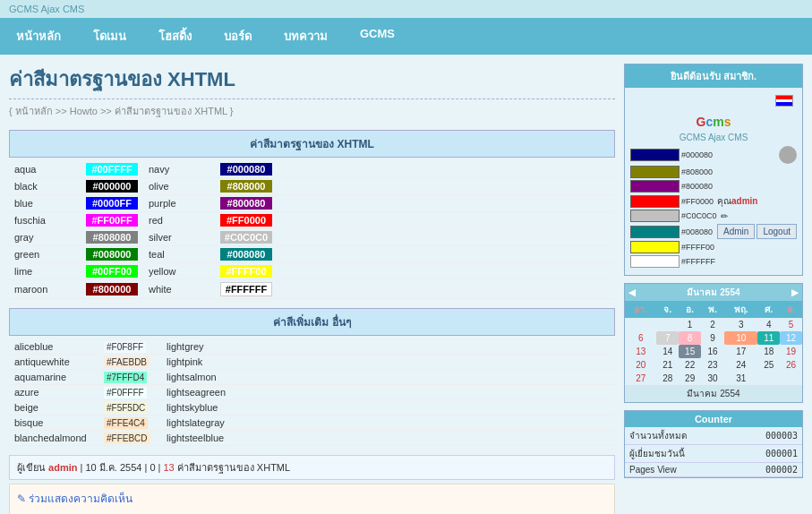 This screenshot has height=514, width=812. Describe the element at coordinates (312, 220) in the screenshot. I see `table-row: fuschia #FF00FF red #FF0000` at that location.